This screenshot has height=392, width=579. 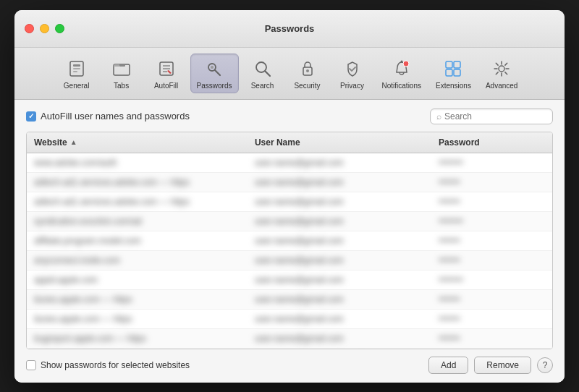 What do you see at coordinates (31, 116) in the screenshot?
I see `autofill-checkbox` at bounding box center [31, 116].